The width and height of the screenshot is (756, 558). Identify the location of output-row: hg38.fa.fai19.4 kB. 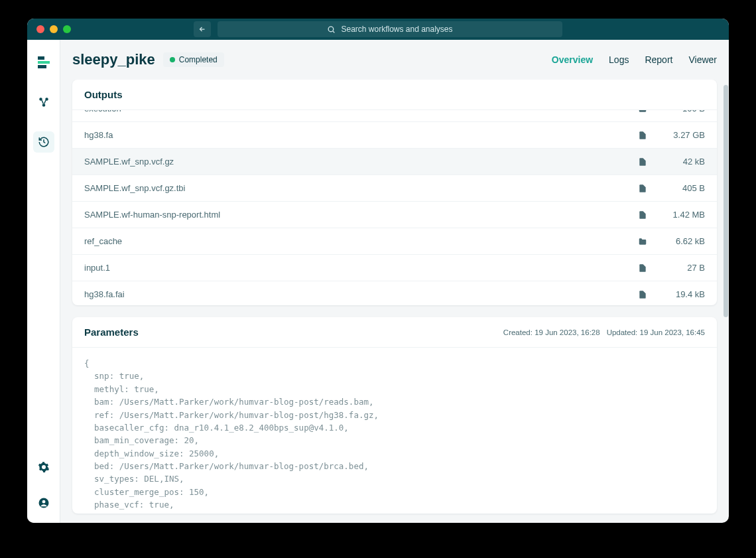
(395, 293).